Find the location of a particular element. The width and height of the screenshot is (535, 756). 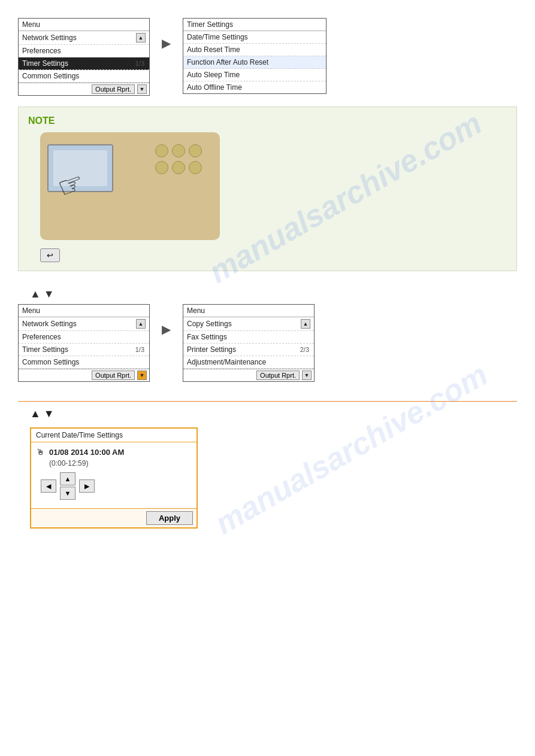

menu3-scroll-up: ▲ is located at coordinates (306, 324).